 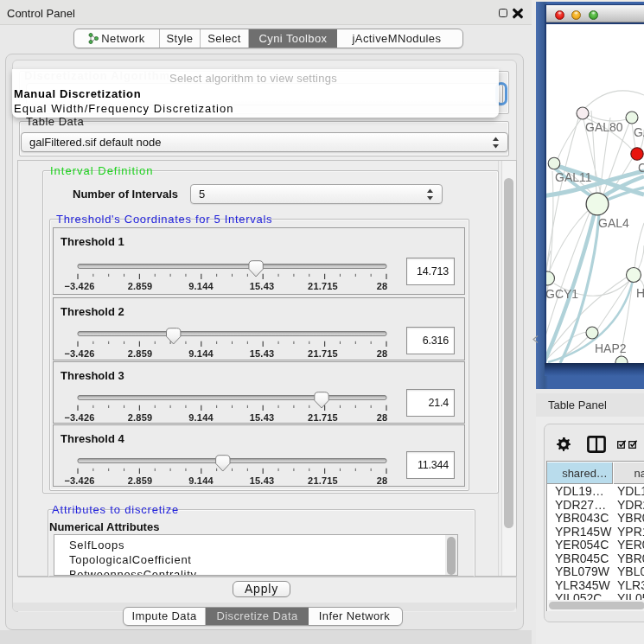 I want to click on svg-text: GA, so click(x=639, y=132).